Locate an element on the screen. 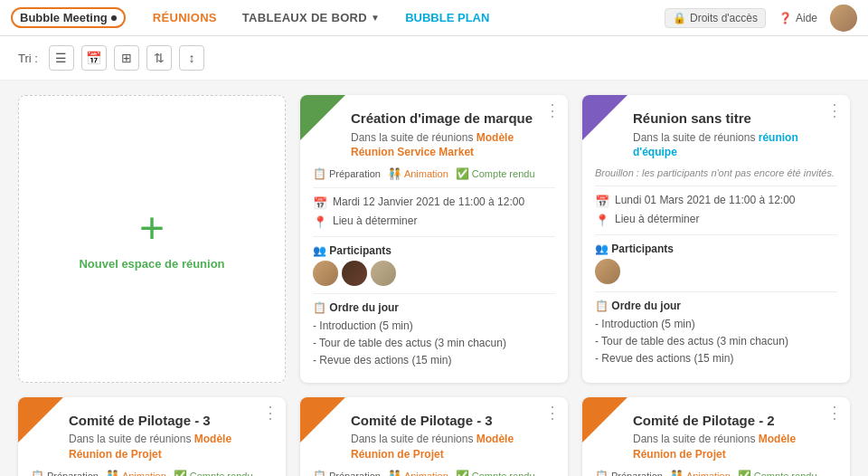 Image resolution: width=868 pixels, height=476 pixels. chevron-down-icon: ▼ is located at coordinates (375, 18).